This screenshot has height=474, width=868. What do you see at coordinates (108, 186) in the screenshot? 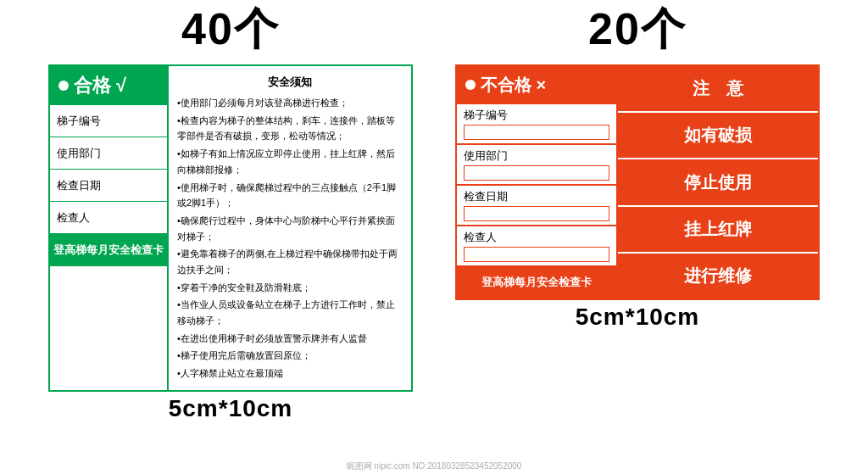
I see `field-check-date: 检查日期` at bounding box center [108, 186].